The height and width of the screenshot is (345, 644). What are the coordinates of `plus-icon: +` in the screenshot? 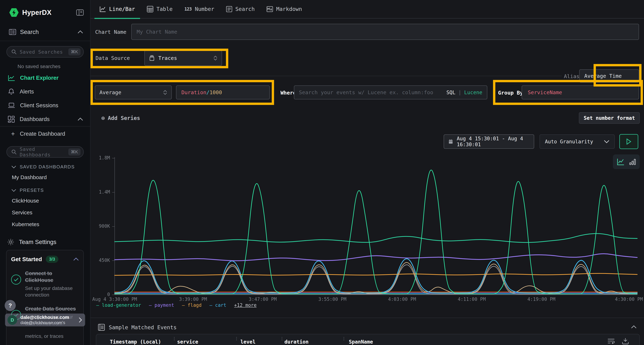 It's located at (13, 134).